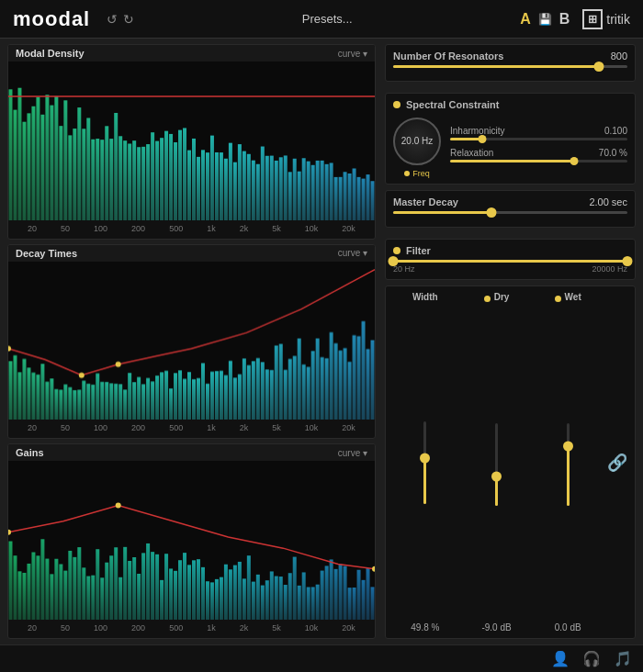  Describe the element at coordinates (424, 463) in the screenshot. I see `width-fader-track` at that location.